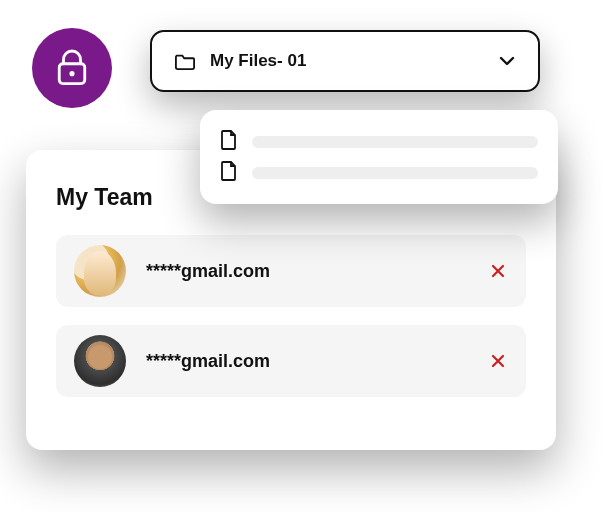  What do you see at coordinates (72, 68) in the screenshot?
I see `lock-icon` at bounding box center [72, 68].